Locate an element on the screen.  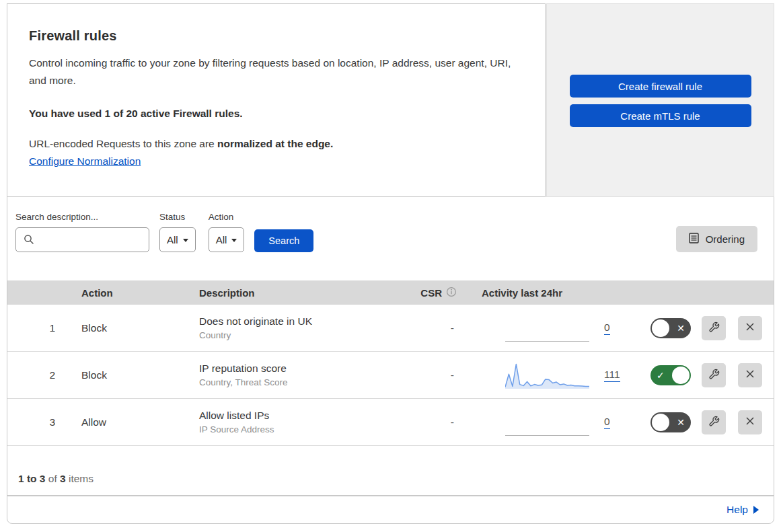
help-link: Help is located at coordinates (743, 510).